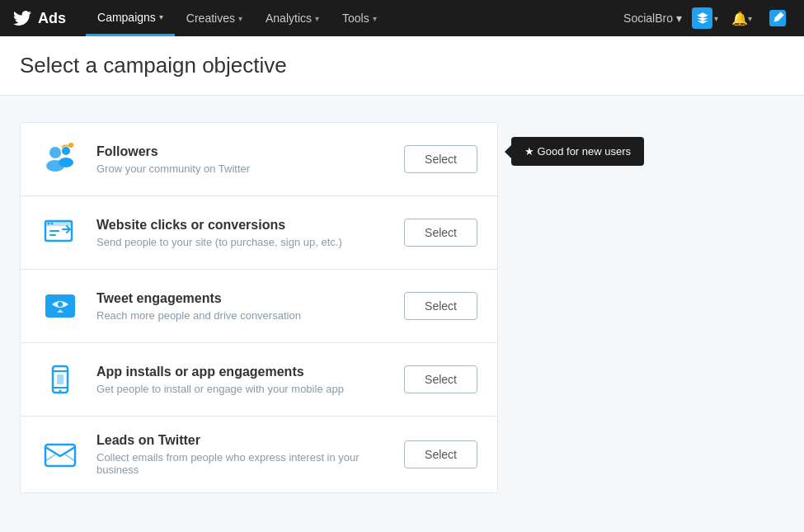 This screenshot has height=532, width=804. What do you see at coordinates (679, 18) in the screenshot?
I see `user-caret-icon: ▾` at bounding box center [679, 18].